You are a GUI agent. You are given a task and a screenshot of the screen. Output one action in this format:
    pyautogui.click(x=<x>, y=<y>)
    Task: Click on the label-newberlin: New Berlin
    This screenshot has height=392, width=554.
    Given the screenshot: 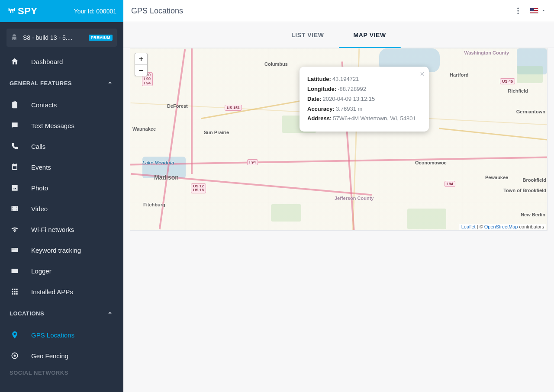 What is the action you would take?
    pyautogui.click(x=533, y=215)
    